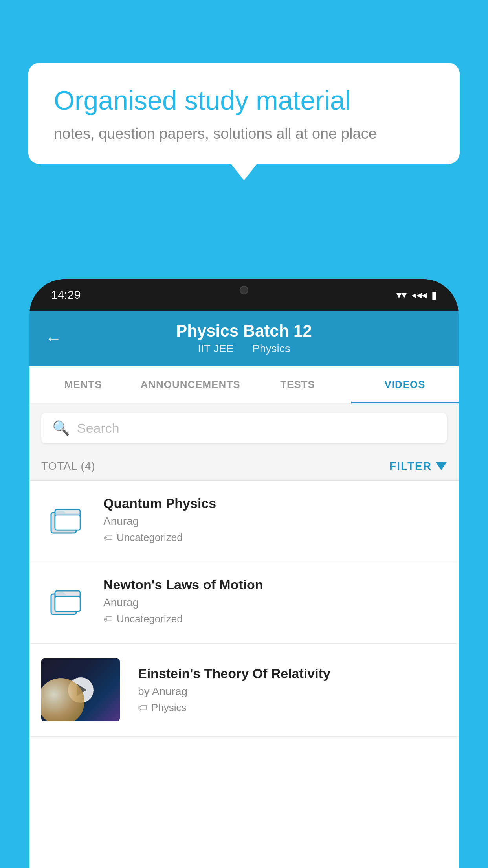 The image size is (488, 868). I want to click on video-author-1: Anurag, so click(275, 521).